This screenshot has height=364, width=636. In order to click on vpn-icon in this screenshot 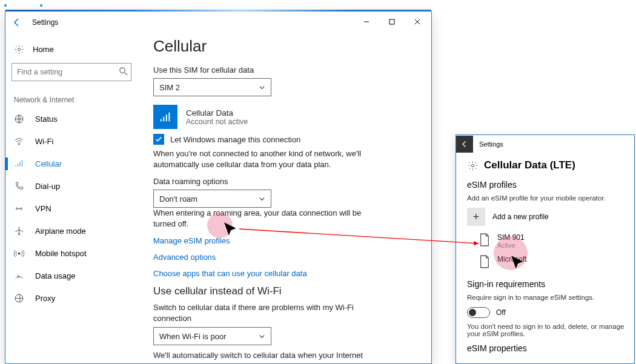, I will do `click(19, 208)`.